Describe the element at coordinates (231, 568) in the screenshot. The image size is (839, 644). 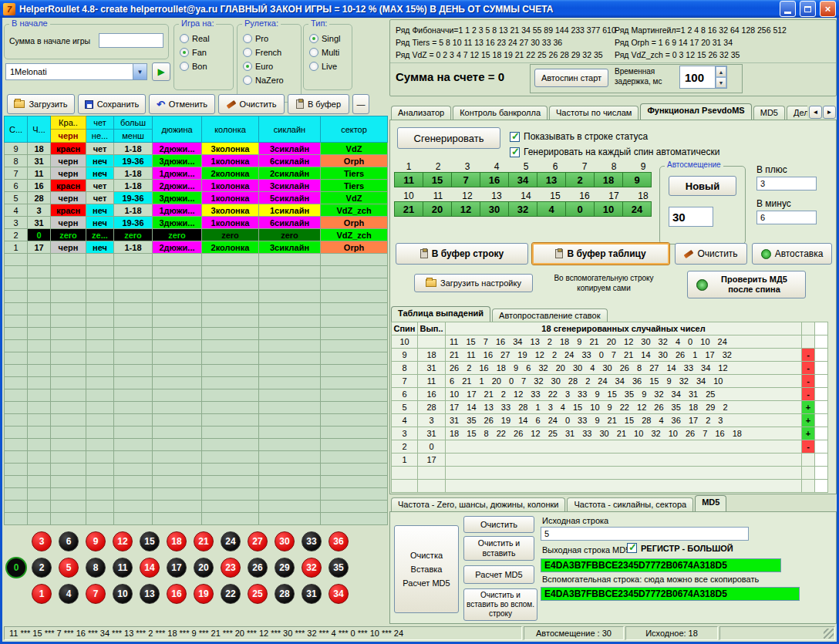
I see `board-number-23: 23` at that location.